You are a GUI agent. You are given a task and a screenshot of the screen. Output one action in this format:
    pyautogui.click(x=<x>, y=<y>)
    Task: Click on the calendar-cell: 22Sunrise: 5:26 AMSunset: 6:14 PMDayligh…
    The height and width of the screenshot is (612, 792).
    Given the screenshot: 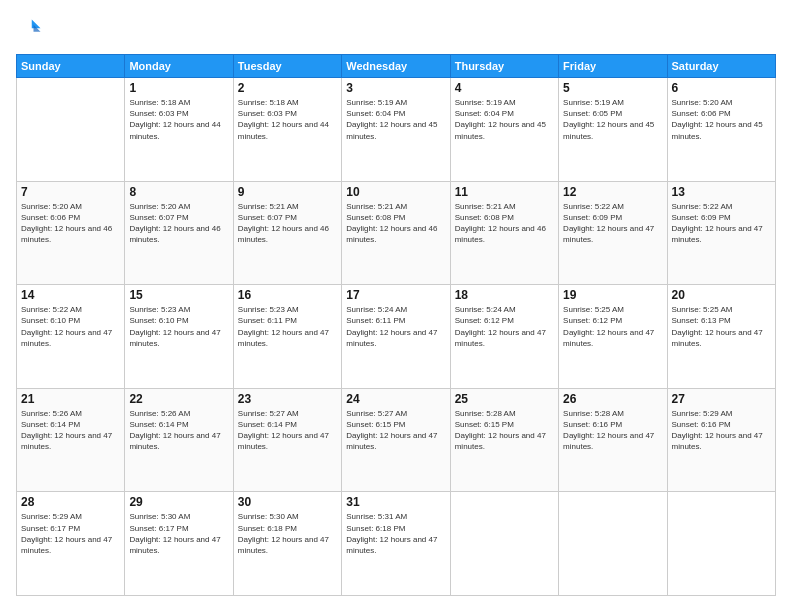 What is the action you would take?
    pyautogui.click(x=179, y=440)
    